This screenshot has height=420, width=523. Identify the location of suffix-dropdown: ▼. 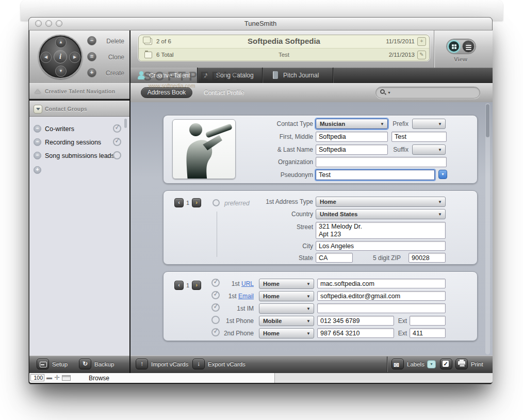
(429, 150).